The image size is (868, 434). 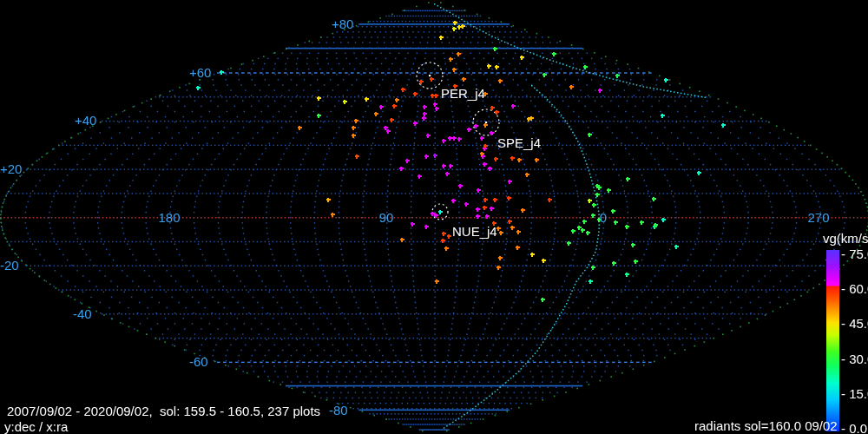 What do you see at coordinates (854, 253) in the screenshot?
I see `colorbar-tick-label: - 75.0` at bounding box center [854, 253].